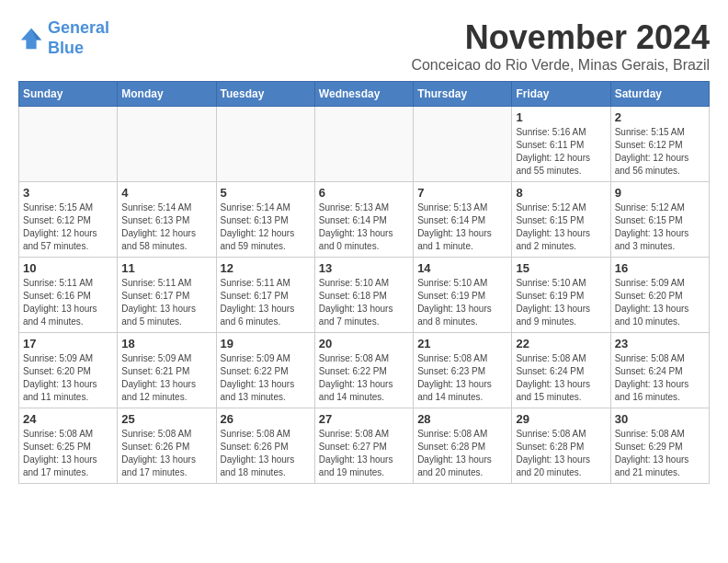 The width and height of the screenshot is (728, 563). What do you see at coordinates (364, 371) in the screenshot?
I see `calendar-cell: 20Sunrise: 5:08 AMSunset: 6:22 PMDayligh…` at bounding box center [364, 371].